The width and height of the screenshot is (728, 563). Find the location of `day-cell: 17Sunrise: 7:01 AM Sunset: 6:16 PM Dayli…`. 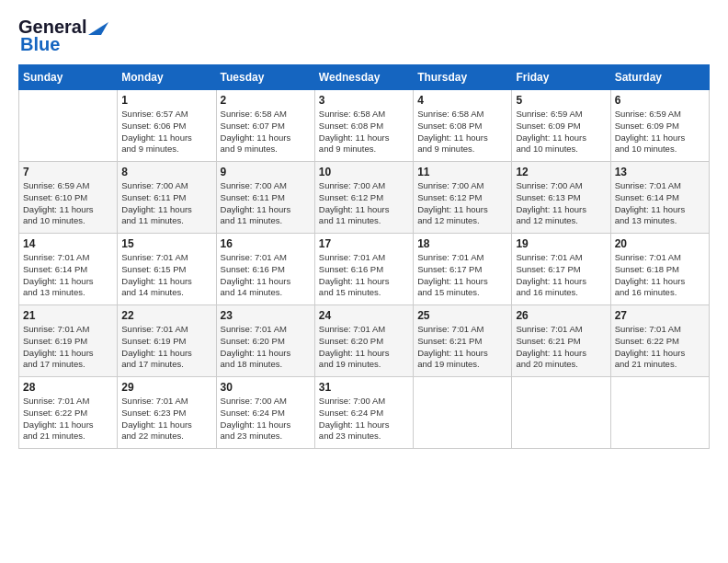

day-cell: 17Sunrise: 7:01 AM Sunset: 6:16 PM Dayli… is located at coordinates (364, 270).